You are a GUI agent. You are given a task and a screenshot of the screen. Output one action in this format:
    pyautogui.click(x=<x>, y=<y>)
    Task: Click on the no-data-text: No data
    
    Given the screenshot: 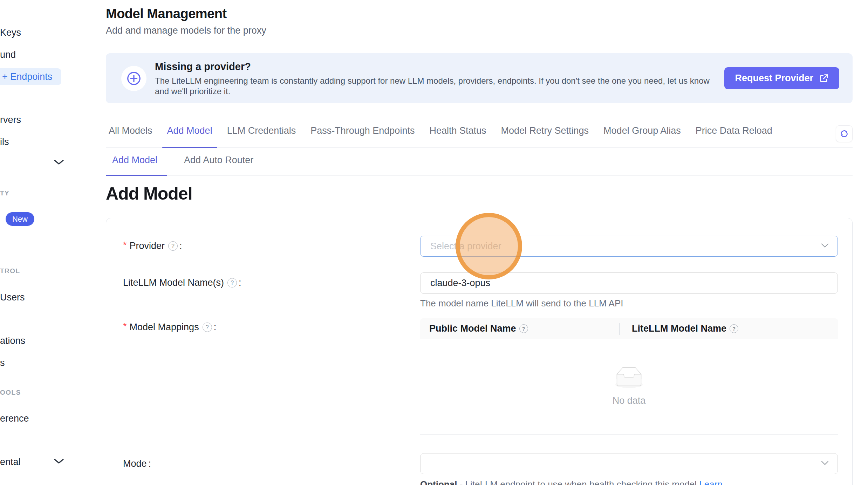 What is the action you would take?
    pyautogui.click(x=629, y=401)
    